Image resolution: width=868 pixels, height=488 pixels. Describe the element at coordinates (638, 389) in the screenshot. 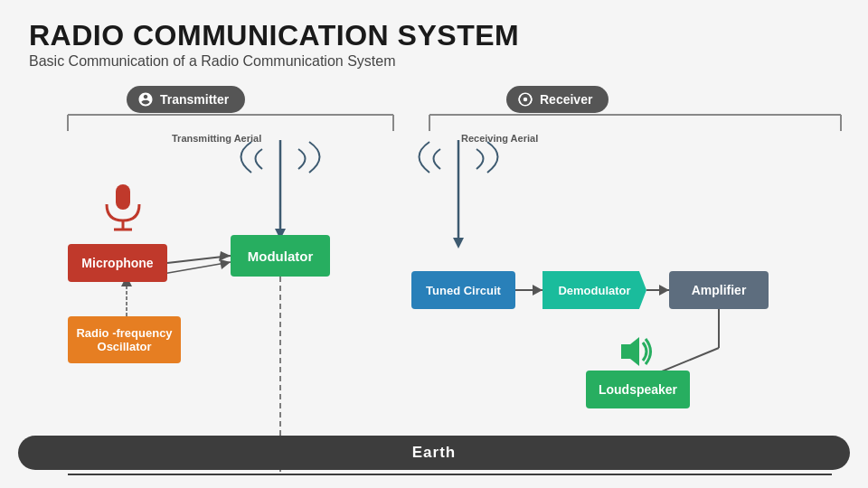

I see `loudspeaker-label: Loudspeaker` at that location.